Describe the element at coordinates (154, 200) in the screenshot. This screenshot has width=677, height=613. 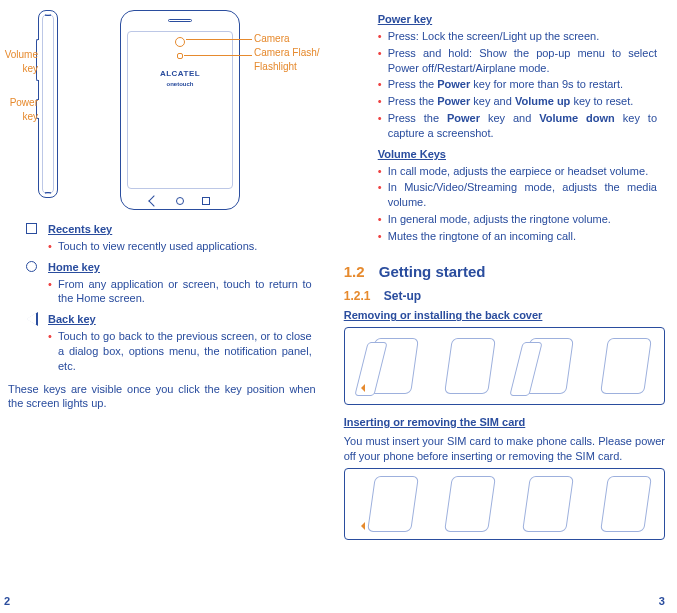
I see `nav-back-icon` at that location.